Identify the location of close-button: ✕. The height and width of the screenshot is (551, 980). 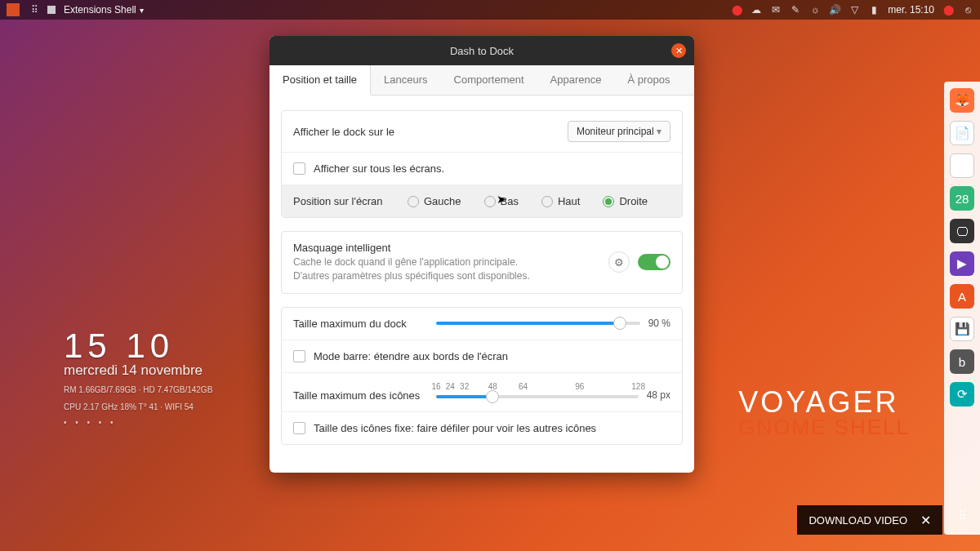
(679, 51).